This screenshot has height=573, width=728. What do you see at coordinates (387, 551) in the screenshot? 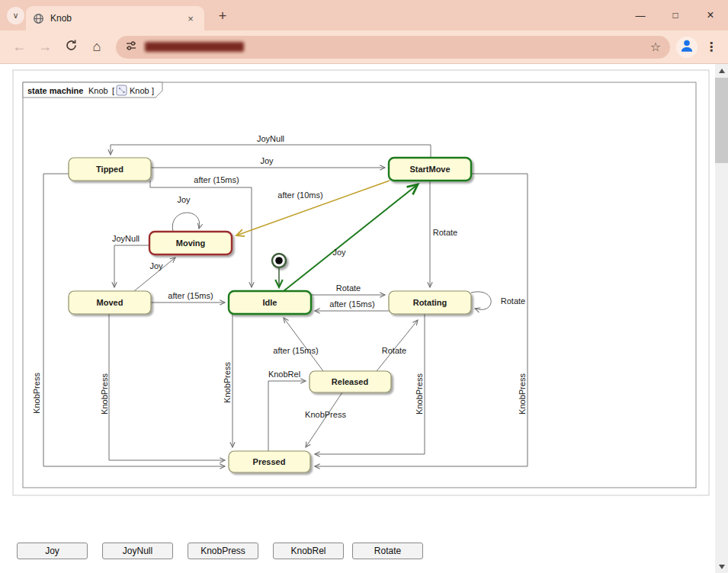
I see `event-button-rotate: Rotate` at bounding box center [387, 551].